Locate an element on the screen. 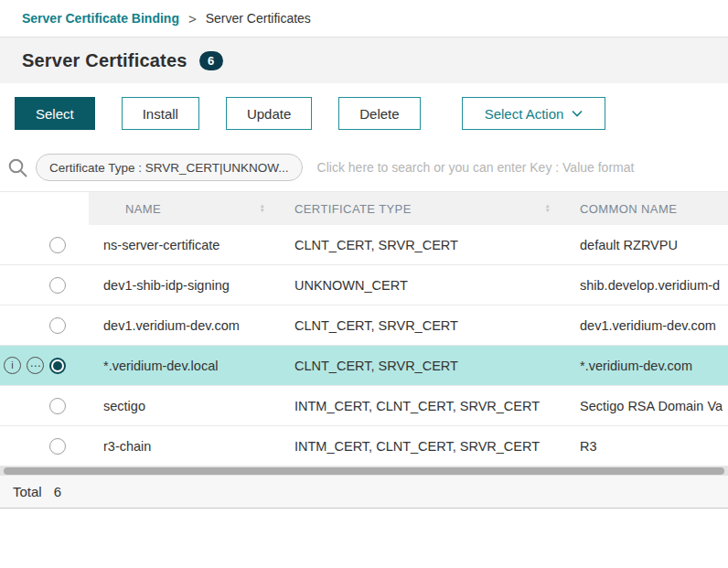  column-header-common-name: COMMON NAME is located at coordinates (644, 209).